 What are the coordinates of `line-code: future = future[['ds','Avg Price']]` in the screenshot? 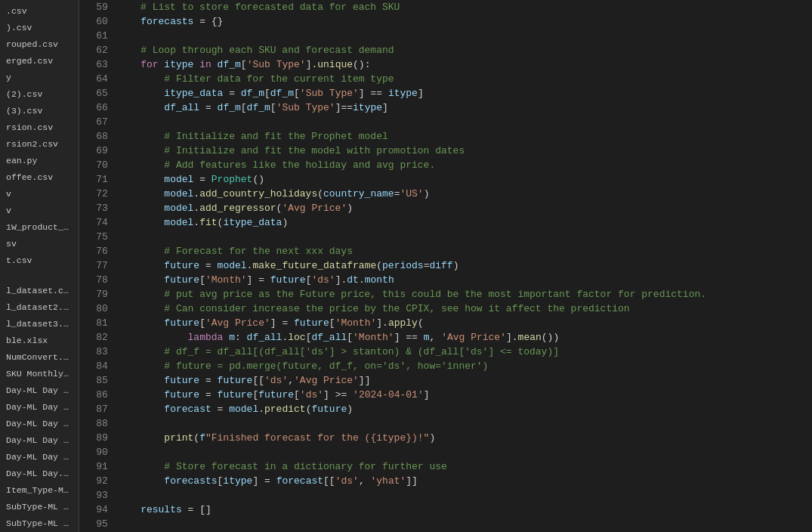 It's located at (465, 381).